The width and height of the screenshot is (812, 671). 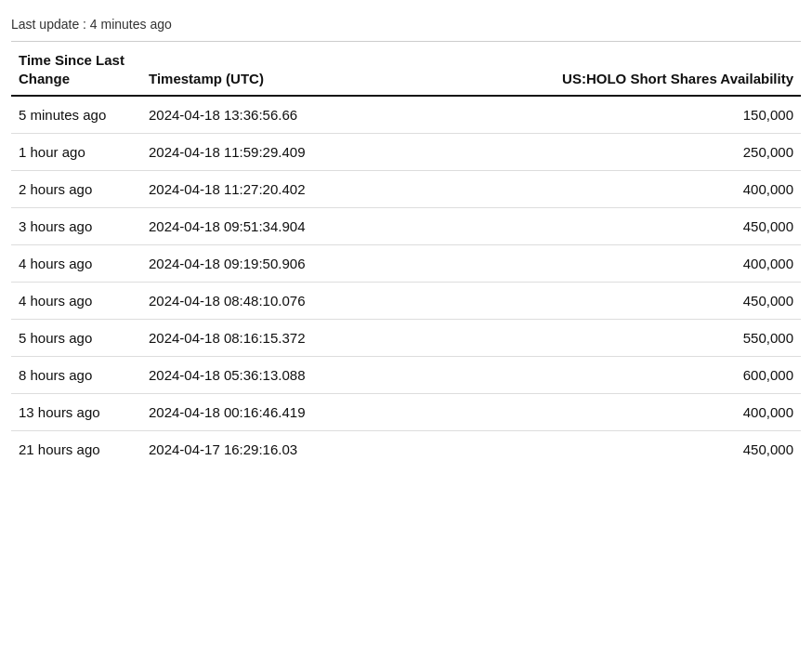 What do you see at coordinates (587, 152) in the screenshot?
I see `cell-availability: 250,000` at bounding box center [587, 152].